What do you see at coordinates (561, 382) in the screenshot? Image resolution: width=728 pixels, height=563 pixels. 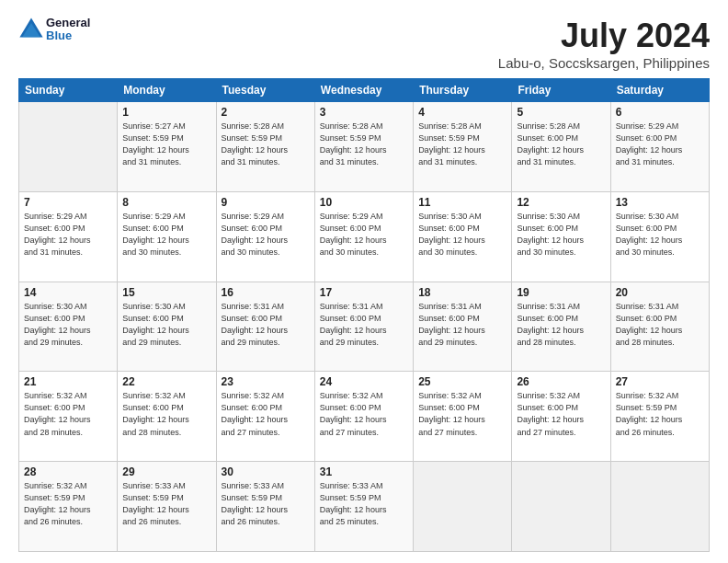 I see `day-number: 26` at bounding box center [561, 382].